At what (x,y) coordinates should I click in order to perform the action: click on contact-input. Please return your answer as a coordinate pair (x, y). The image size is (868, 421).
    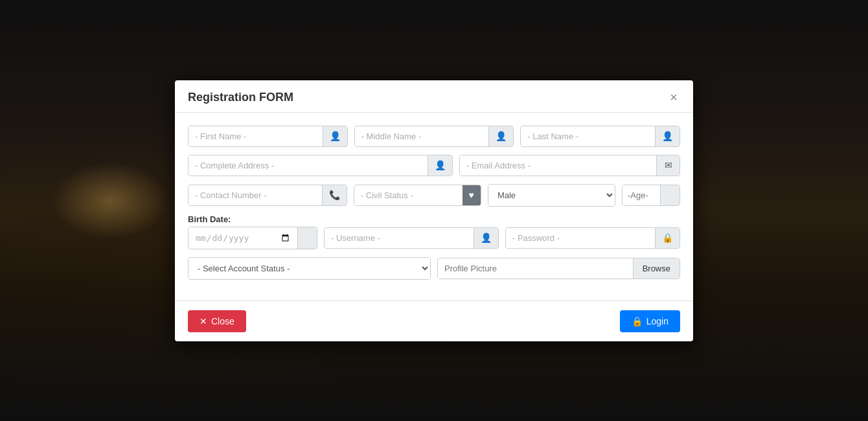
    Looking at the image, I should click on (255, 196).